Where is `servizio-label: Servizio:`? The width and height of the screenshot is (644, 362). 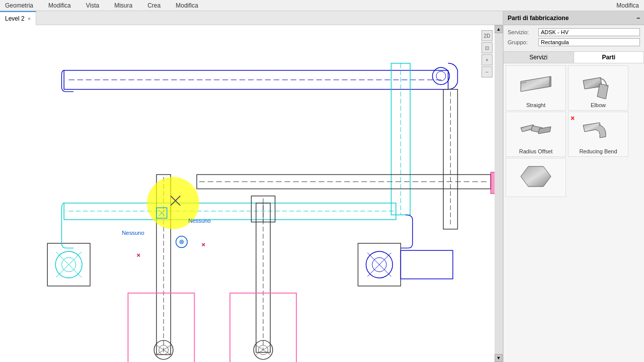 servizio-label: Servizio: is located at coordinates (521, 32).